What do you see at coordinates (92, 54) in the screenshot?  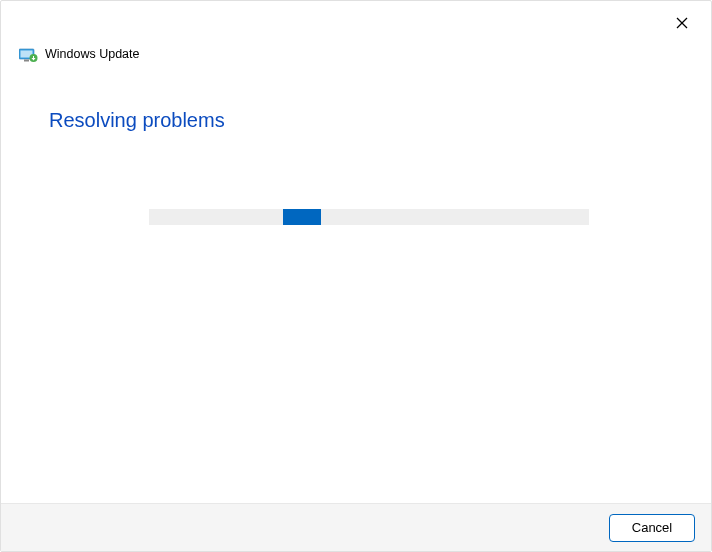 I see `header-title: Windows Update` at bounding box center [92, 54].